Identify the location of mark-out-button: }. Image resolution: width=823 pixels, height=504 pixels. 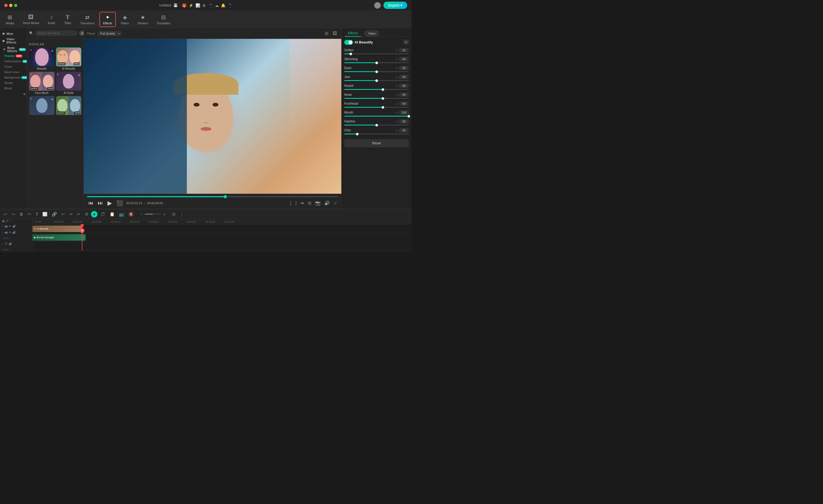
(296, 203).